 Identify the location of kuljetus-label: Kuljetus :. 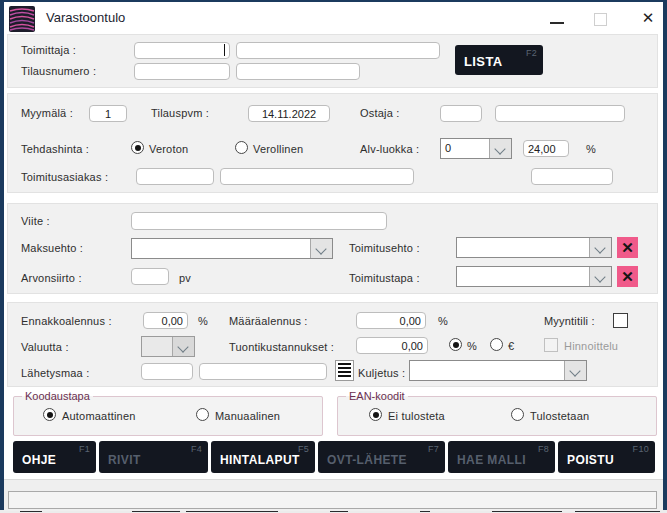
(382, 373).